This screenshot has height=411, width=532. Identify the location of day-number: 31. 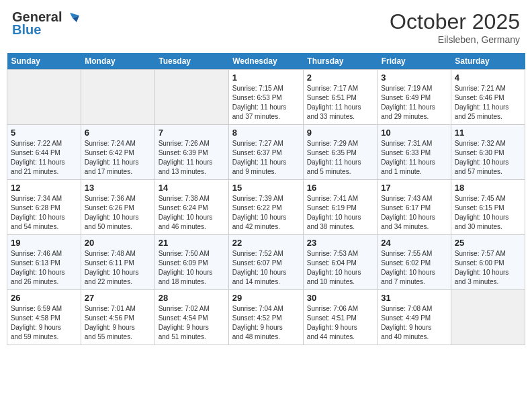
(414, 298).